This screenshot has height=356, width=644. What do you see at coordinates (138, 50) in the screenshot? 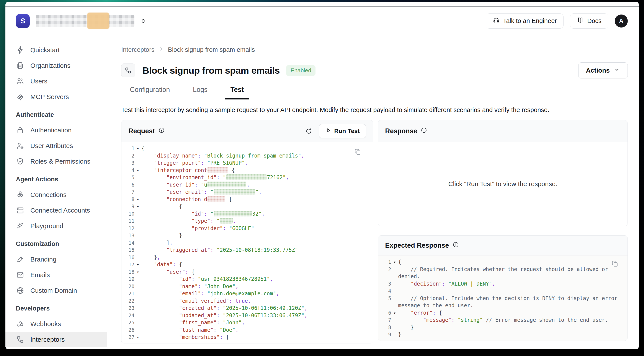
I see `breadcrumb-parent: Interceptors` at bounding box center [138, 50].